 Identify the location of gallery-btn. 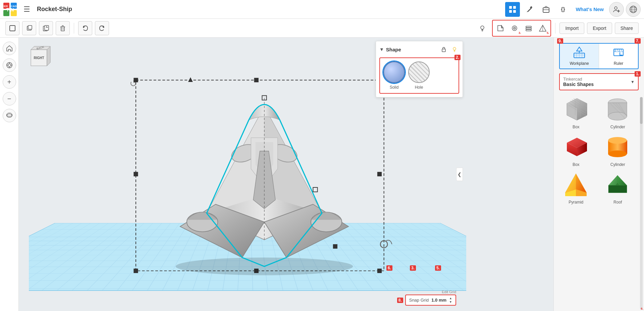
(546, 9).